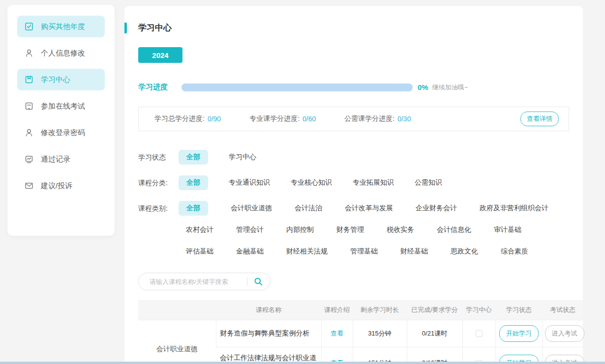 The height and width of the screenshot is (364, 605). What do you see at coordinates (200, 230) in the screenshot?
I see `filter-option: 农村会计` at bounding box center [200, 230].